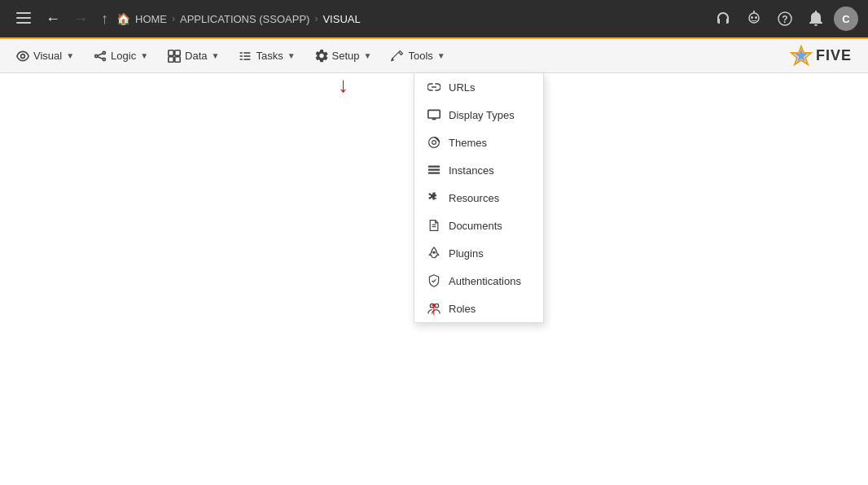 The height and width of the screenshot is (485, 868). I want to click on logic-icon, so click(100, 56).